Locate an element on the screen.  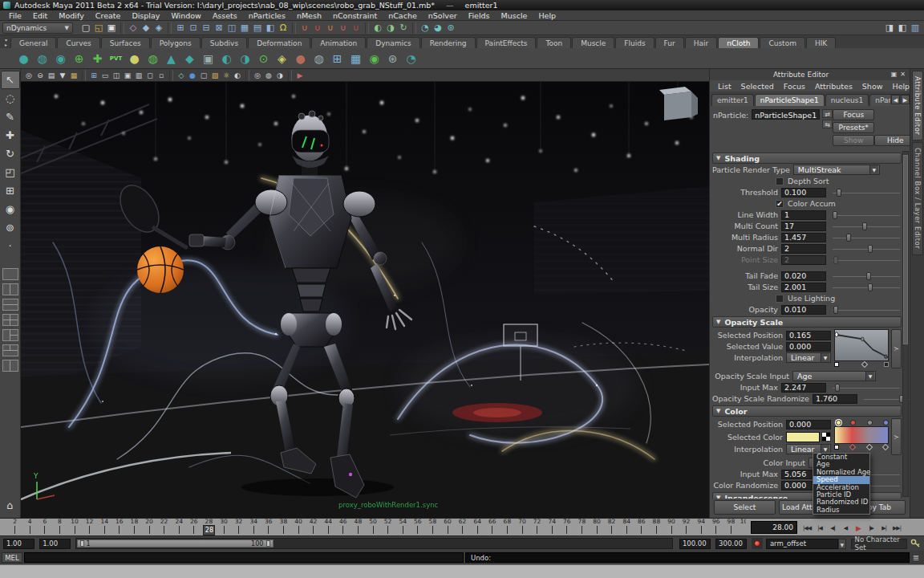
layout-three-panes-left-button is located at coordinates (10, 336).